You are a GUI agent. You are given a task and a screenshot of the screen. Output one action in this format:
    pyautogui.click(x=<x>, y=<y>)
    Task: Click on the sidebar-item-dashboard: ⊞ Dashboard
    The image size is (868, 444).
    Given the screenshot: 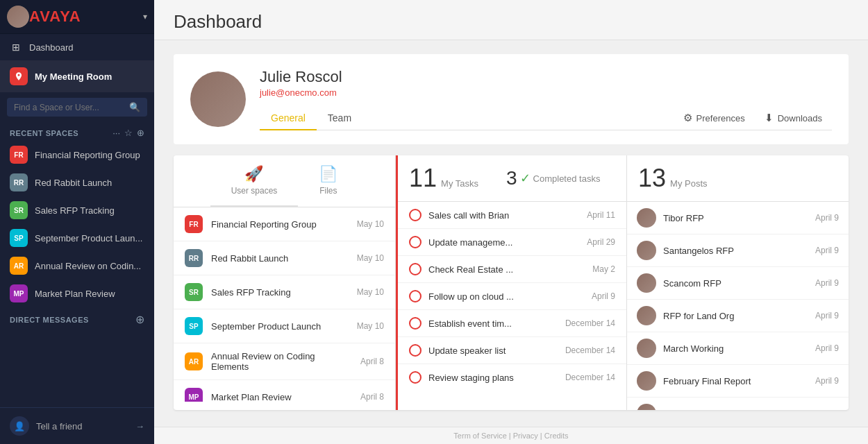 What is the action you would take?
    pyautogui.click(x=77, y=47)
    